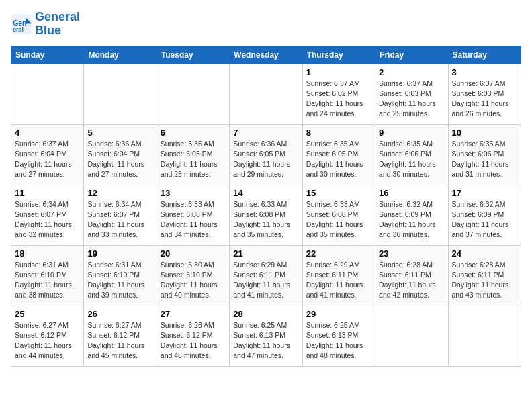  I want to click on calendar-cell: 24Sunrise: 6:28 AM Sunset: 6:11 PM Dayli…, so click(484, 275).